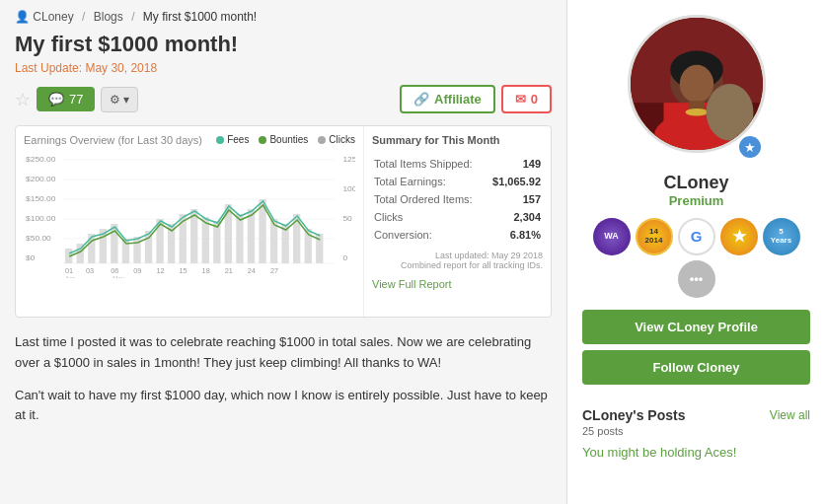  I want to click on mail-count: 0, so click(535, 99).